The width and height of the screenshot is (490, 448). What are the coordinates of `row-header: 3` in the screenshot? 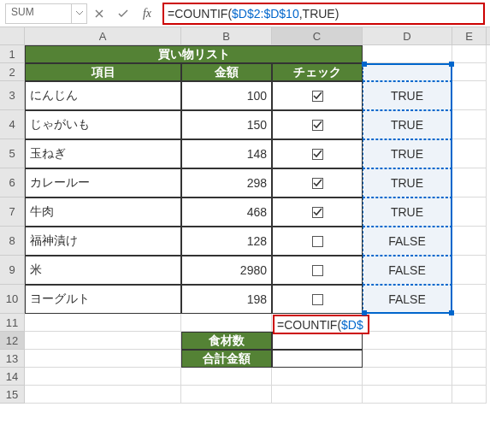 It's located at (12, 96).